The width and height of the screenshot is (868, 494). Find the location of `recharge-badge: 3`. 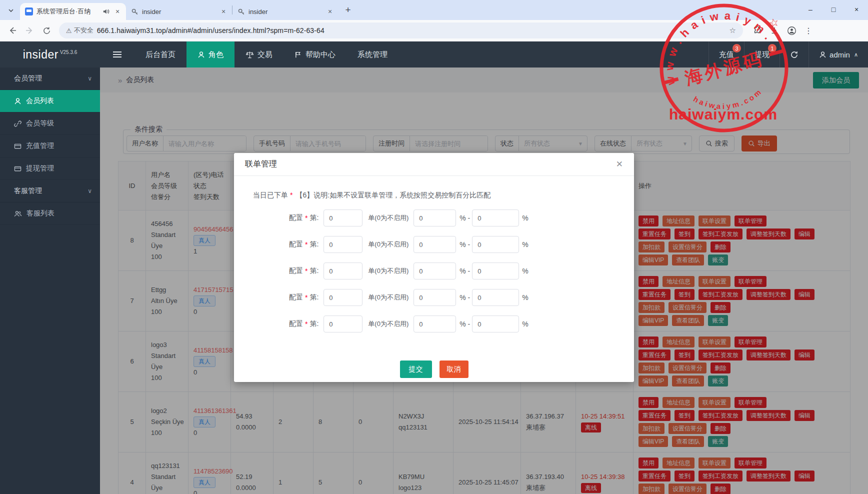

recharge-badge: 3 is located at coordinates (737, 48).